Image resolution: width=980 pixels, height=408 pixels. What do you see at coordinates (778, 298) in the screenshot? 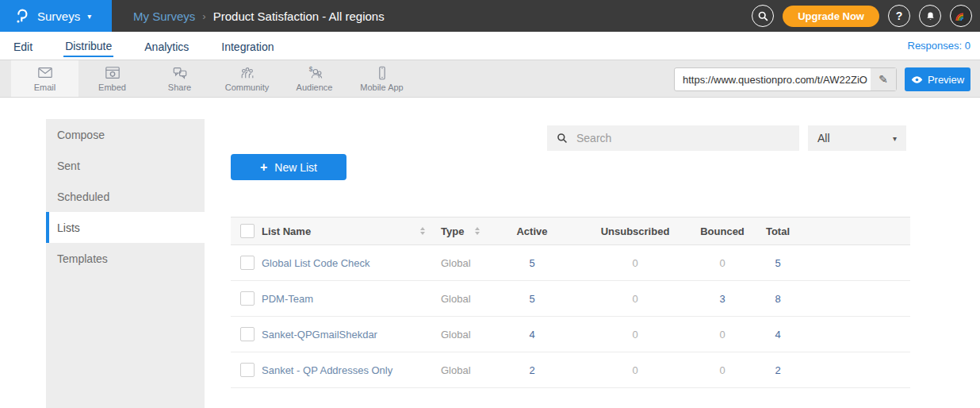
I see `total-count: 8` at bounding box center [778, 298].